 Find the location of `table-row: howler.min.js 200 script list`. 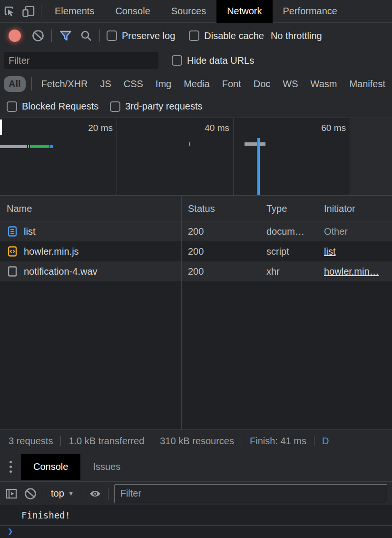

table-row: howler.min.js 200 script list is located at coordinates (196, 251).